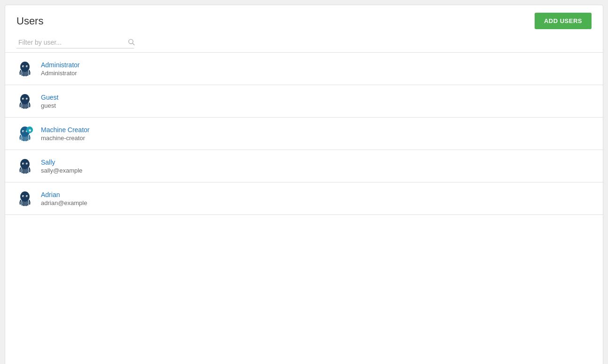 The image size is (608, 364). Describe the element at coordinates (30, 21) in the screenshot. I see `page-title: Users` at that location.